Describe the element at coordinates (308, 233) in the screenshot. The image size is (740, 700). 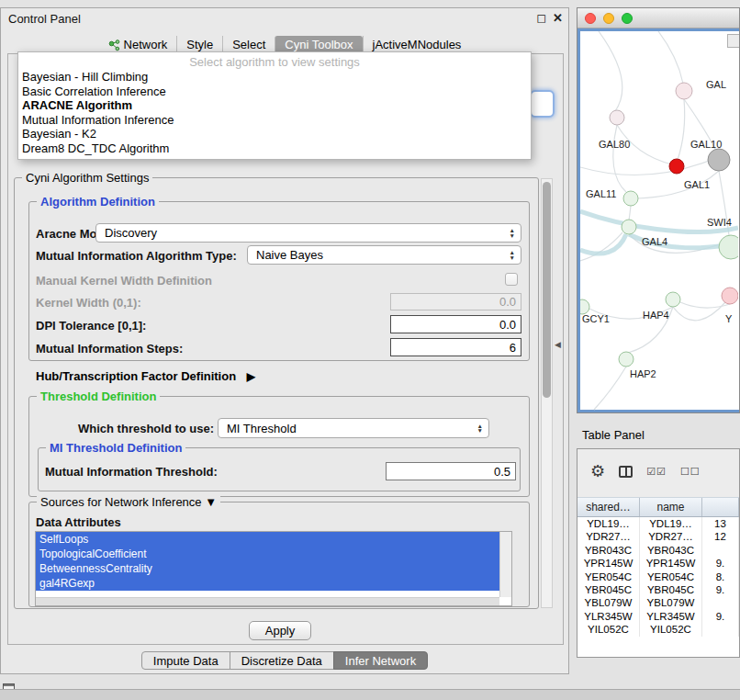
I see `aracne-mode-select: Discovery ▲▼` at that location.